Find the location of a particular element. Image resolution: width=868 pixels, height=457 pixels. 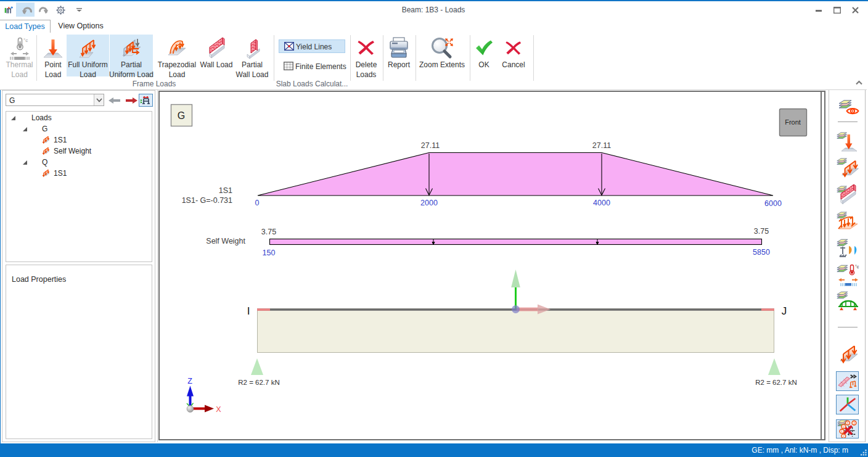

svg-text: J is located at coordinates (784, 311).